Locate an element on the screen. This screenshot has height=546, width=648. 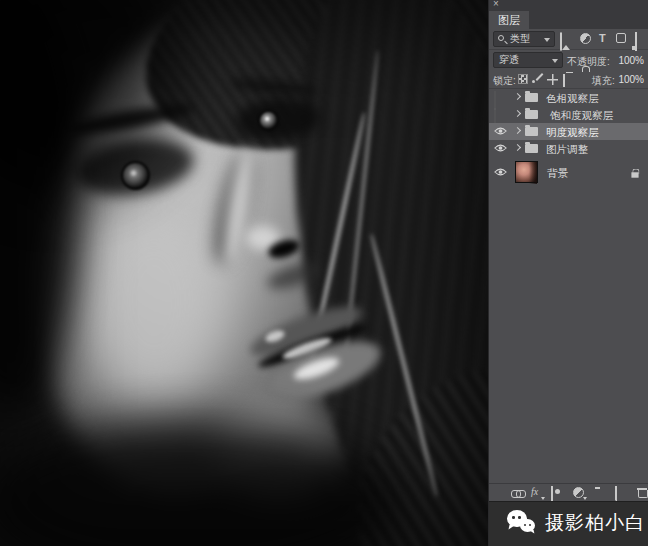
pixel-layer-filter-icon is located at coordinates (561, 42).